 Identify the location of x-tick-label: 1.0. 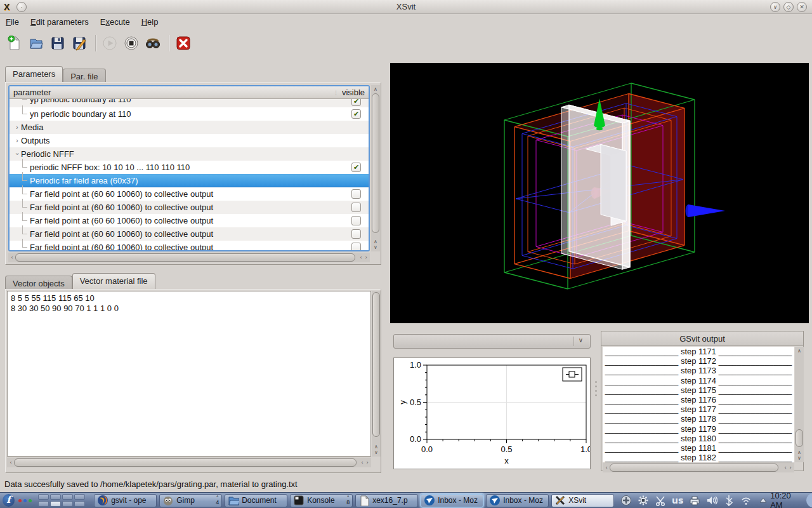
(585, 450).